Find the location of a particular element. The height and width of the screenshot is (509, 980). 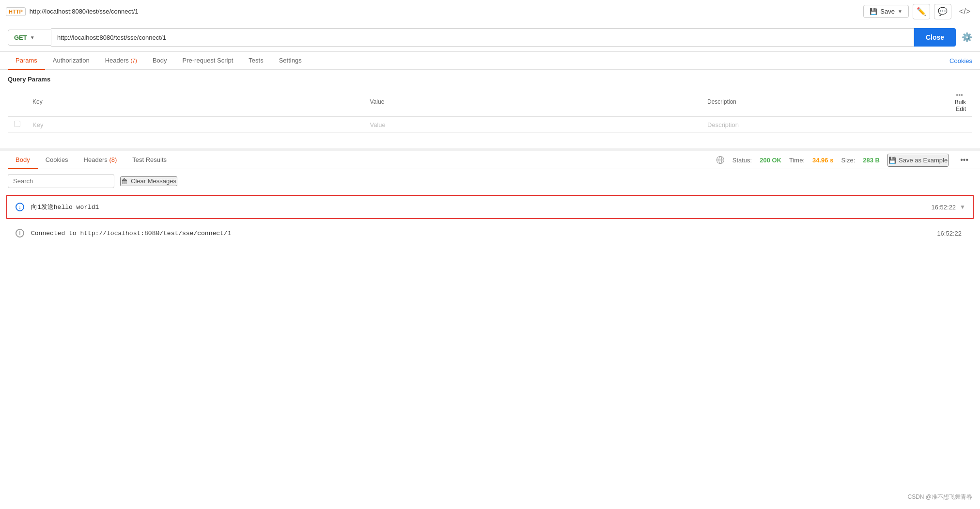

three-dots-icon: ••• is located at coordinates (959, 95).